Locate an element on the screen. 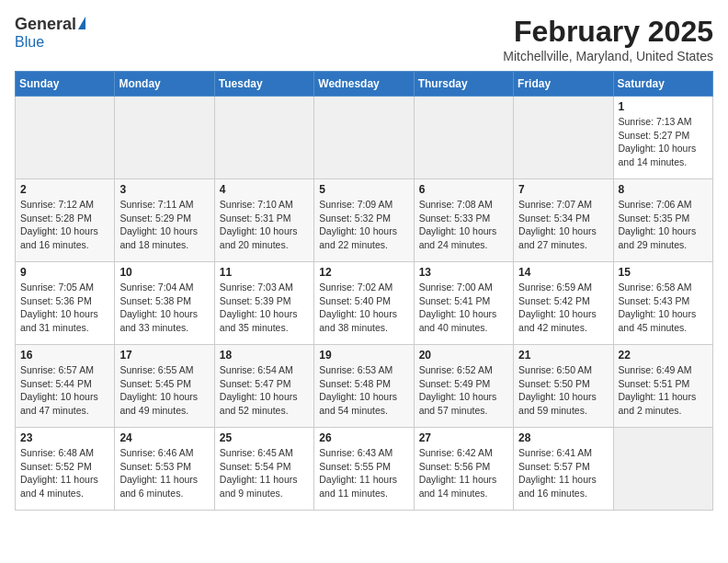 The width and height of the screenshot is (728, 563). day-number: 9 is located at coordinates (64, 272).